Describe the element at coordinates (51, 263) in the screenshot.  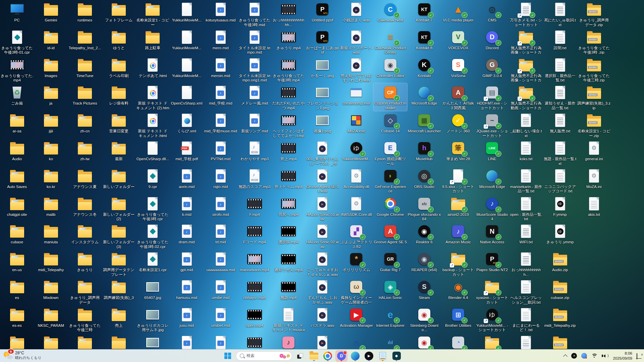
I see `desktop-icon: midi_Telepathy` at that location.